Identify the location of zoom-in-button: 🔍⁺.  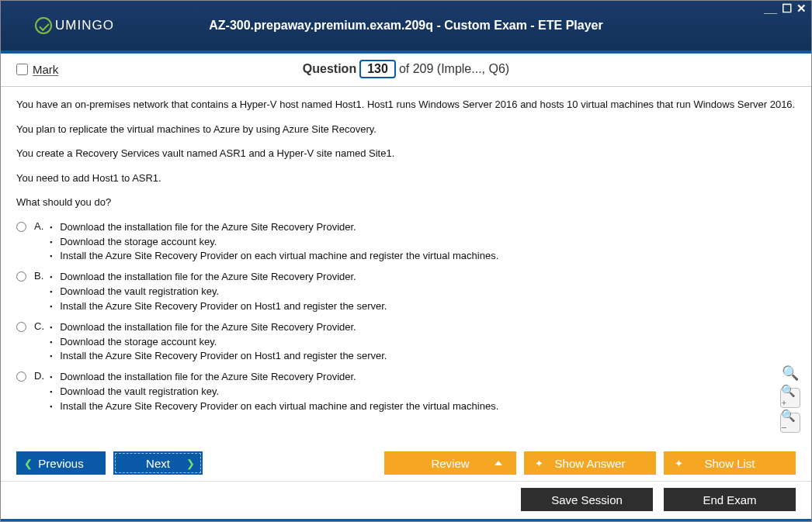
(790, 398).